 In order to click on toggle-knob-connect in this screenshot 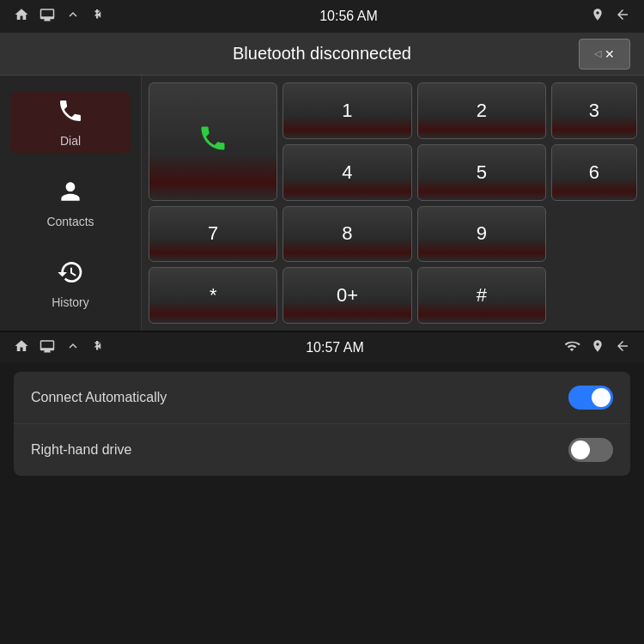, I will do `click(601, 398)`.